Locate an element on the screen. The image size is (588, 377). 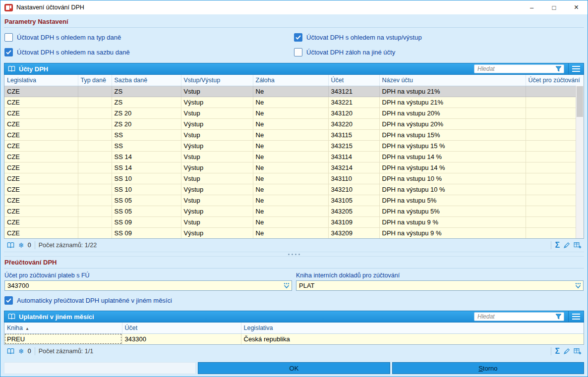
column-header: Vstup/Výstup is located at coordinates (217, 80).